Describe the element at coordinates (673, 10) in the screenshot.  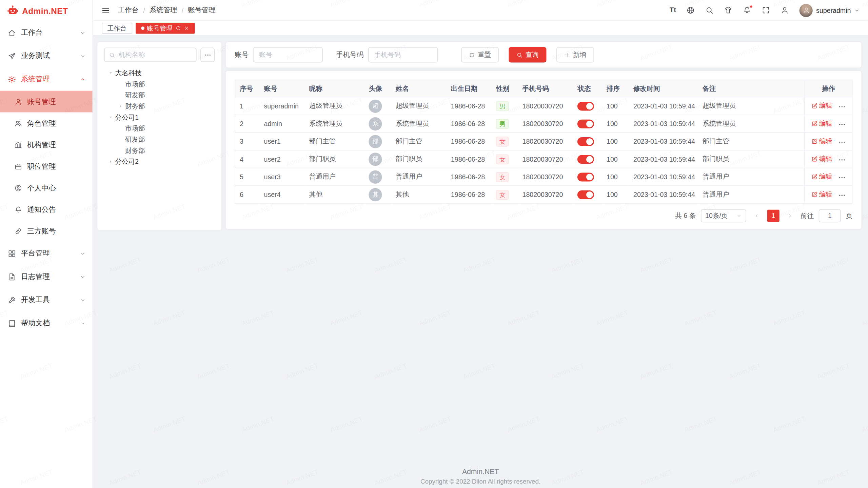
I see `font-size-icon: Tt` at that location.